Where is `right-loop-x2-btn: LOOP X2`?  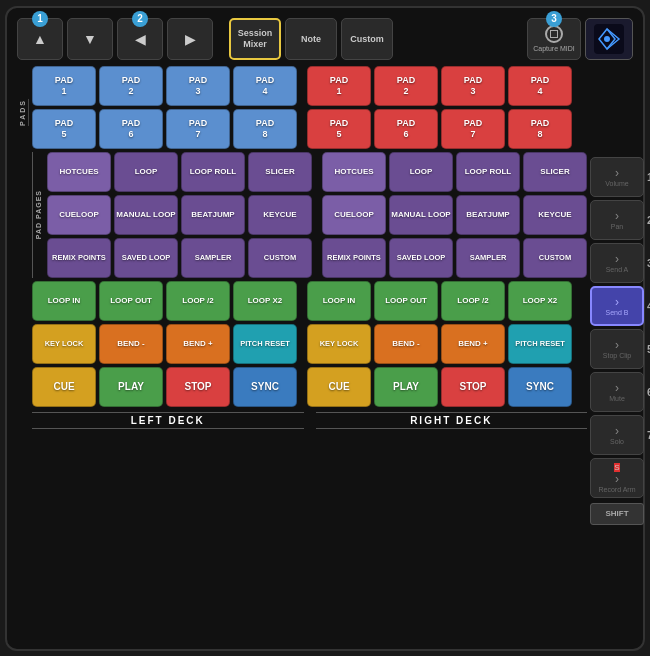
right-loop-x2-btn: LOOP X2 is located at coordinates (540, 301).